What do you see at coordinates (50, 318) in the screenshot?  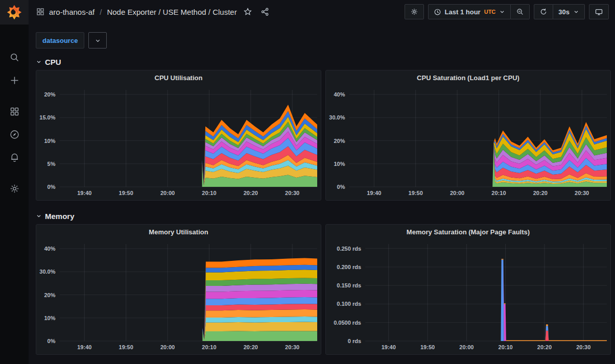 I see `svg-text: 10%` at bounding box center [50, 318].